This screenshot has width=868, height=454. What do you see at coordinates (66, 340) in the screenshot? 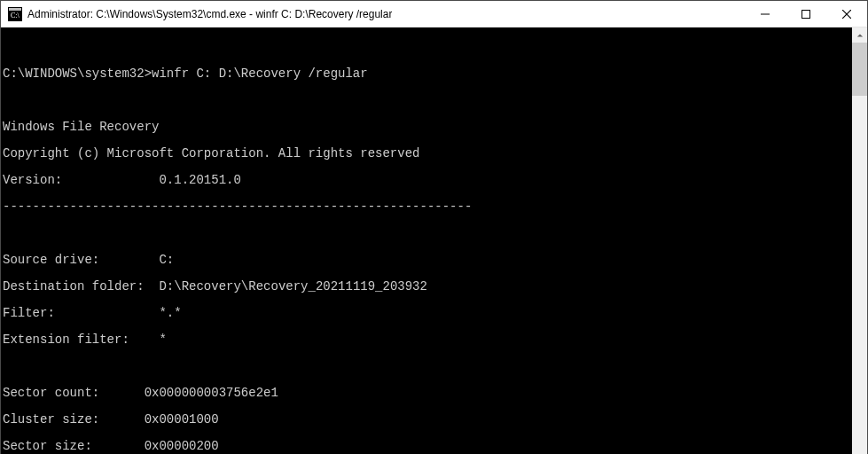
I see `param-label: Extension filter:` at bounding box center [66, 340].